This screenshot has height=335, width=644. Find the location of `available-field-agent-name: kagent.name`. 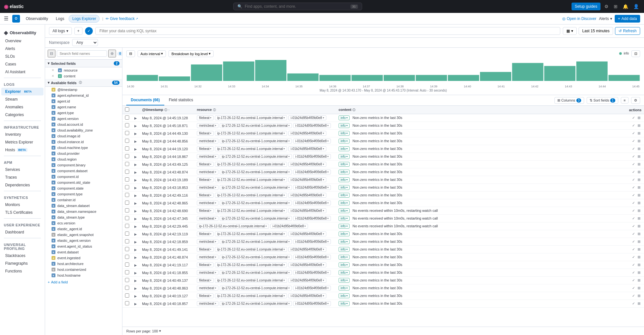

available-field-agent-name: kagent.name is located at coordinates (84, 107).